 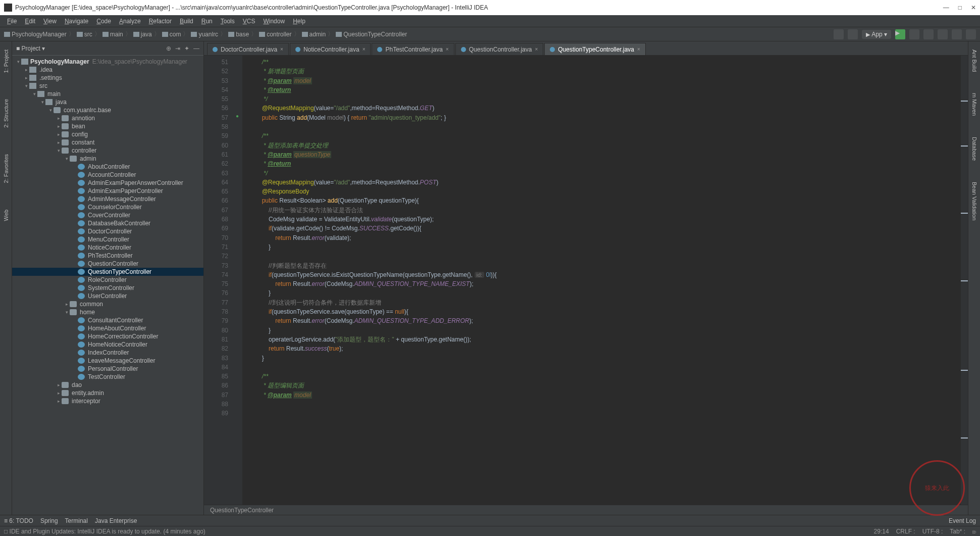 What do you see at coordinates (108, 118) in the screenshot?
I see `tree-item: ▸annotion` at bounding box center [108, 118].